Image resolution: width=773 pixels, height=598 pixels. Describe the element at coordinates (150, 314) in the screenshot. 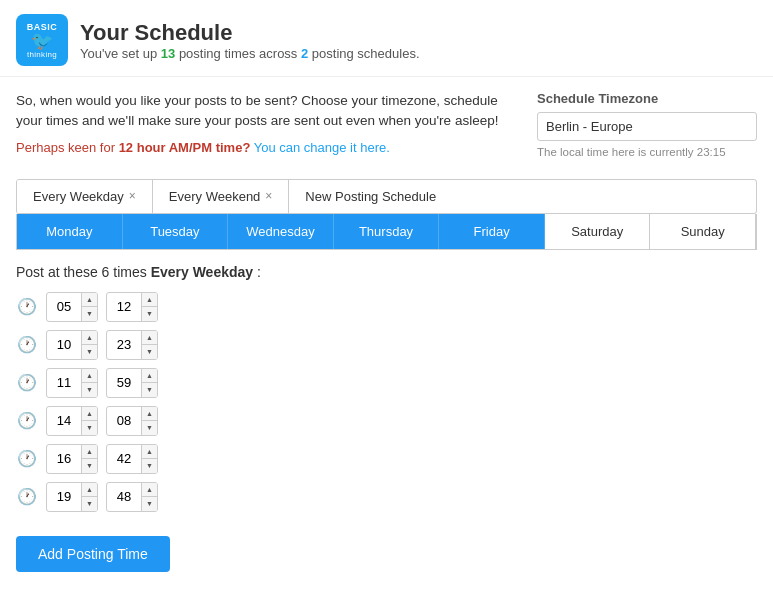

I see `minute-down-1: ▼` at that location.